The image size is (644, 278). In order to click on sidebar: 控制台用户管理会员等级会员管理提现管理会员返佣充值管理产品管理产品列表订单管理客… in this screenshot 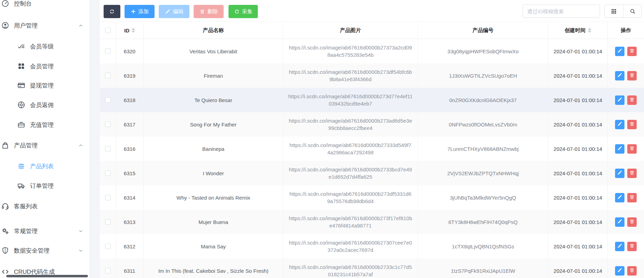, I will do `click(45, 139)`.